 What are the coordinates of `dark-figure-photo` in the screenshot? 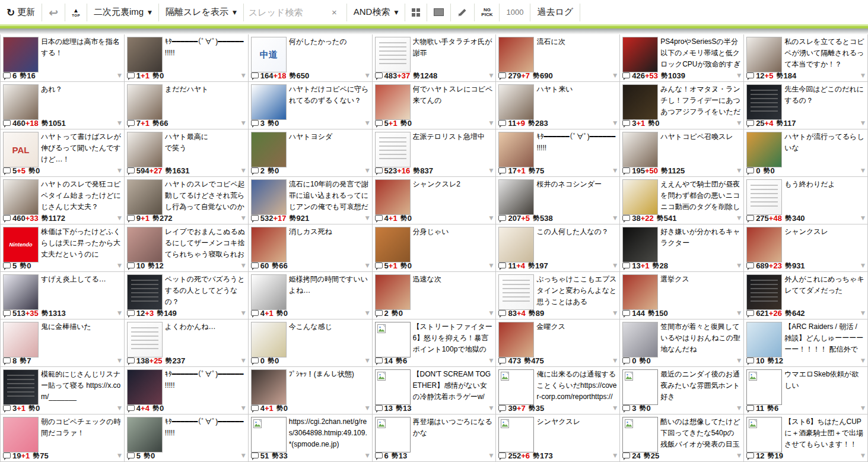 It's located at (640, 245).